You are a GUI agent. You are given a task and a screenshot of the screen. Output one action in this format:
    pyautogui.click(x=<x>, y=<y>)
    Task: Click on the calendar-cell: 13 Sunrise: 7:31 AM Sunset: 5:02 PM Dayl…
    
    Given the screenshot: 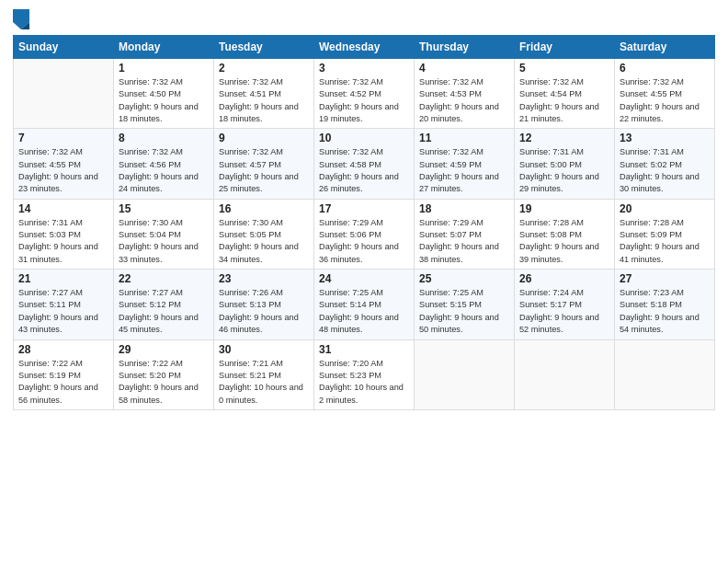 What is the action you would take?
    pyautogui.click(x=665, y=164)
    